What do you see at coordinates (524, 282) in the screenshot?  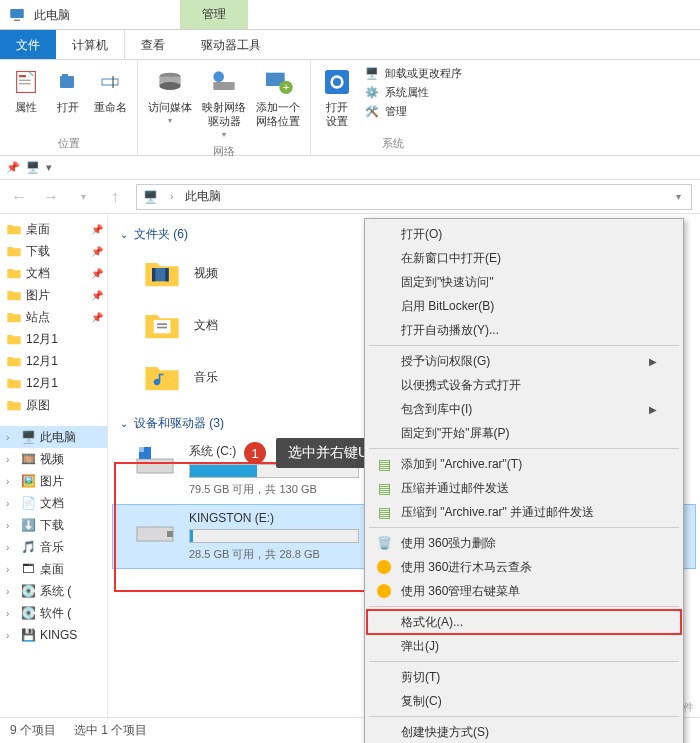 I see `menu-item: 固定到"快速访问"` at bounding box center [524, 282].